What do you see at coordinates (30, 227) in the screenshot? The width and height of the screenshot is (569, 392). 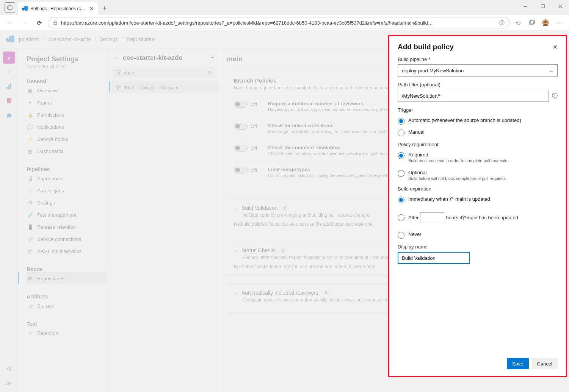 I see `retention-icon: 📱` at bounding box center [30, 227].